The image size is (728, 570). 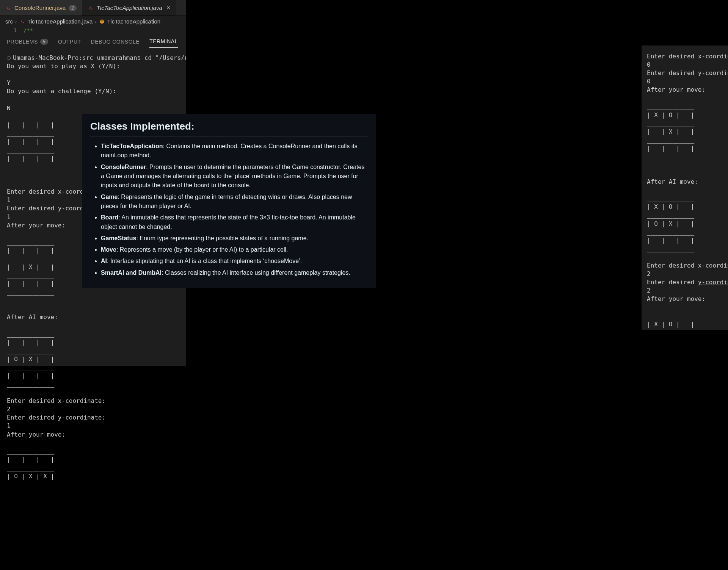 I want to click on list-item: Board: An immutable class that represent…, so click(x=234, y=222).